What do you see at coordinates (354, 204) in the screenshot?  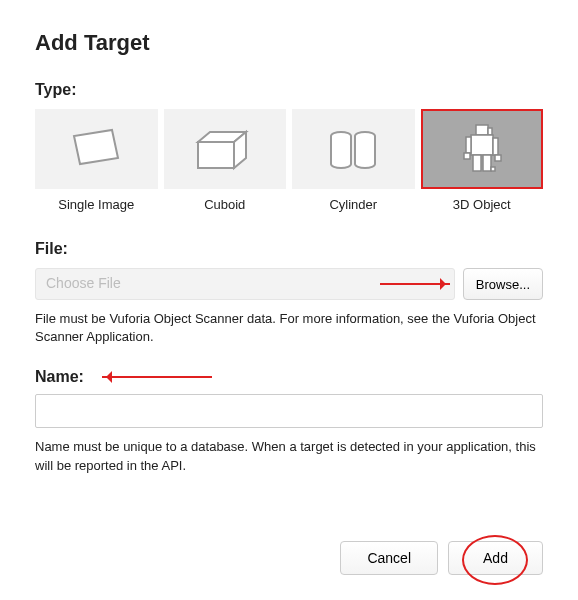 I see `tile-label: Cylinder` at bounding box center [354, 204].